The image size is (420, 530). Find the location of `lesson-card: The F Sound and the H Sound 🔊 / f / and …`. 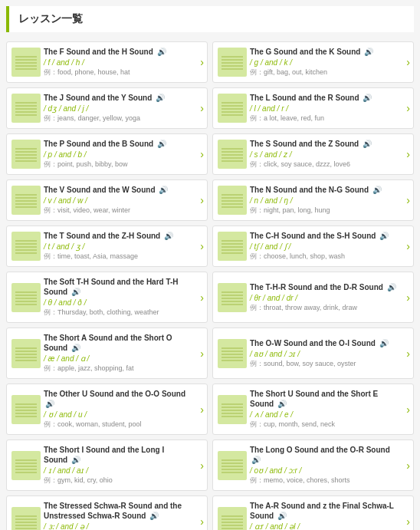

lesson-card: The F Sound and the H Sound 🔊 / f / and … is located at coordinates (107, 62).